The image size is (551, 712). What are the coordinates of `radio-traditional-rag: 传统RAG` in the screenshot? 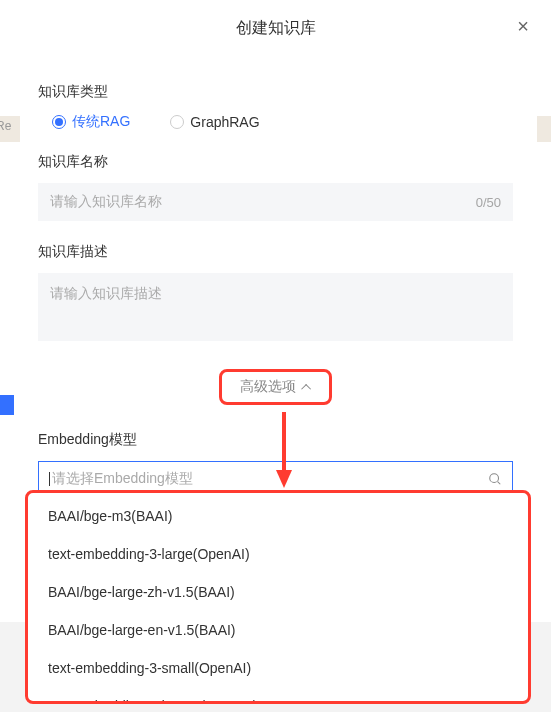 It's located at (91, 122).